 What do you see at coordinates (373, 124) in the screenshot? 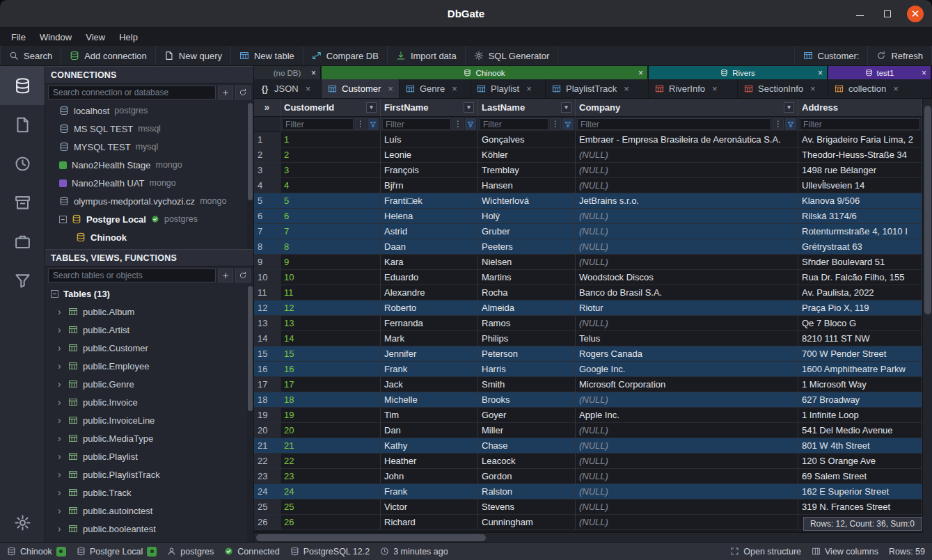
I see `filter-funnel-icon` at bounding box center [373, 124].